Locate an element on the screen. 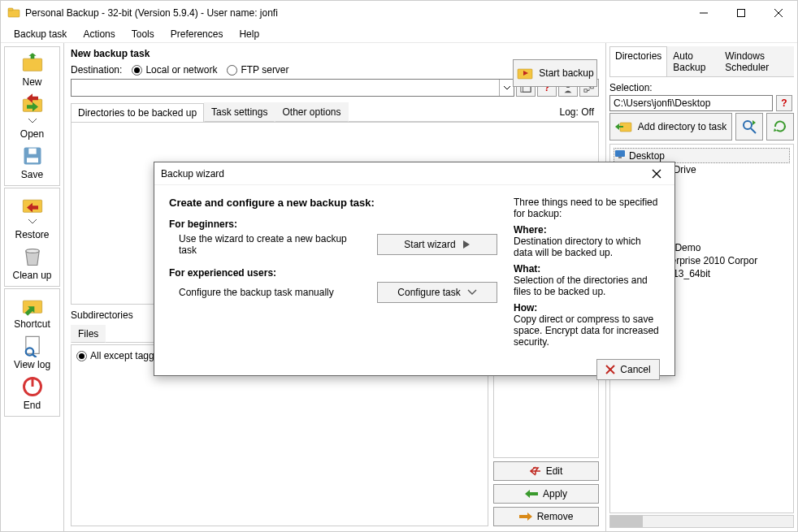 Image resolution: width=798 pixels, height=532 pixels. monitor-icon is located at coordinates (620, 156).